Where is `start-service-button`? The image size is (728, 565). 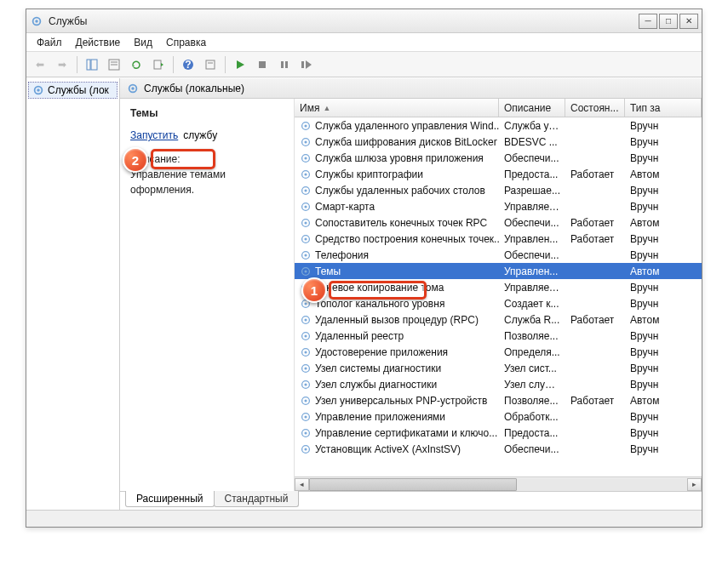 start-service-button is located at coordinates (240, 65).